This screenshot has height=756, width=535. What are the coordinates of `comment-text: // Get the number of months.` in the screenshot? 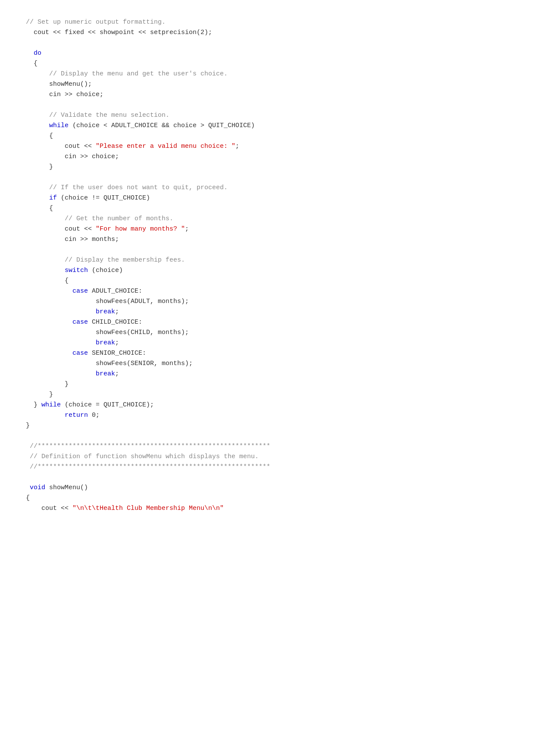 It's located at (100, 219).